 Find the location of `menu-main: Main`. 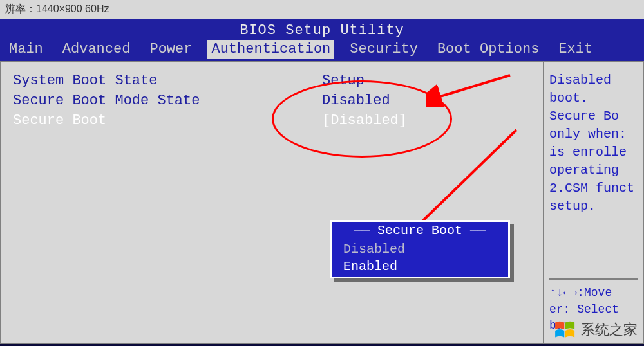

menu-main: Main is located at coordinates (26, 49).